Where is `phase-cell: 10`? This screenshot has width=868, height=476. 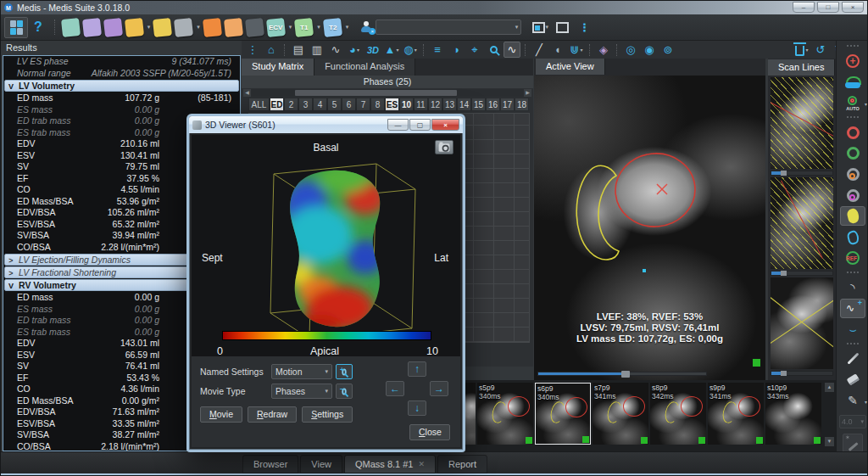
phase-cell: 10 is located at coordinates (407, 104).